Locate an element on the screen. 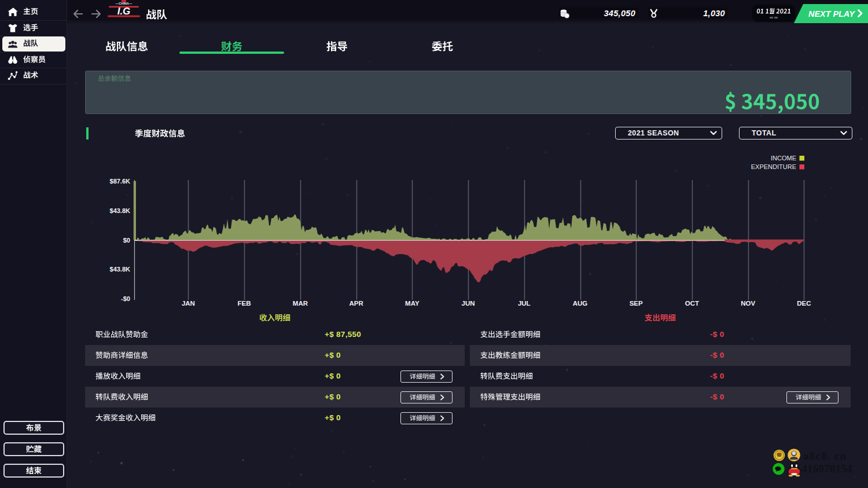 This screenshot has width=868, height=488. svg-text: EXPENDITURE is located at coordinates (774, 167).